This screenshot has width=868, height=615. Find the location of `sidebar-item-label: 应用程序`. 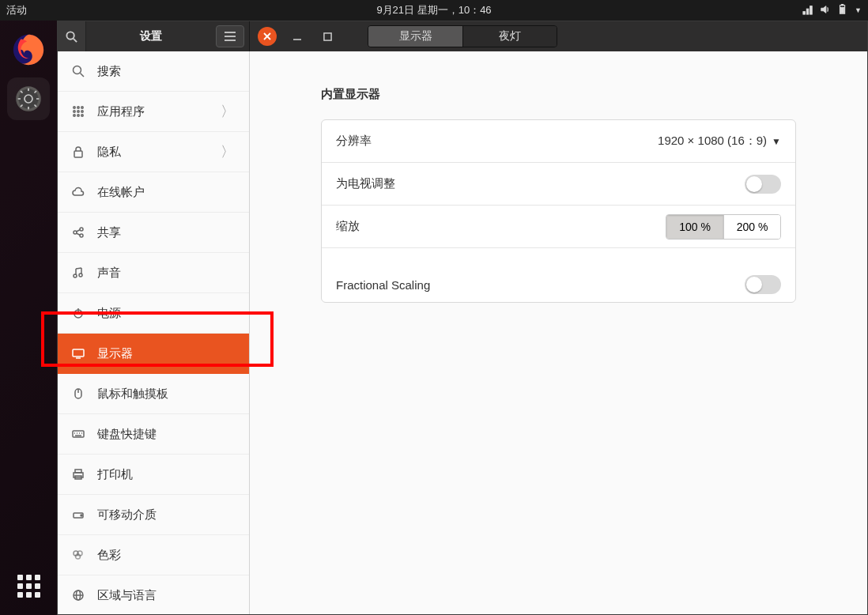

sidebar-item-label: 应用程序 is located at coordinates (121, 112).